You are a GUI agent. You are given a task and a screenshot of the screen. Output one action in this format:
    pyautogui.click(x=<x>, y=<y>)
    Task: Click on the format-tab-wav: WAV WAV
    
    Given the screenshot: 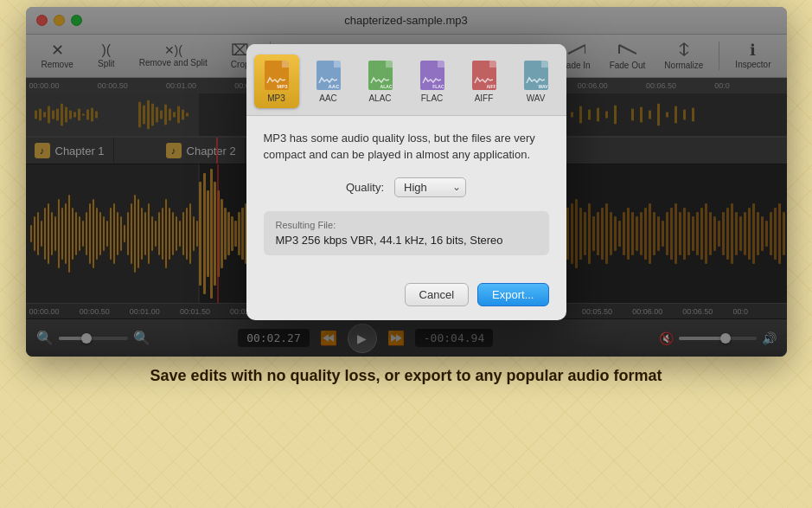 What is the action you would take?
    pyautogui.click(x=536, y=81)
    